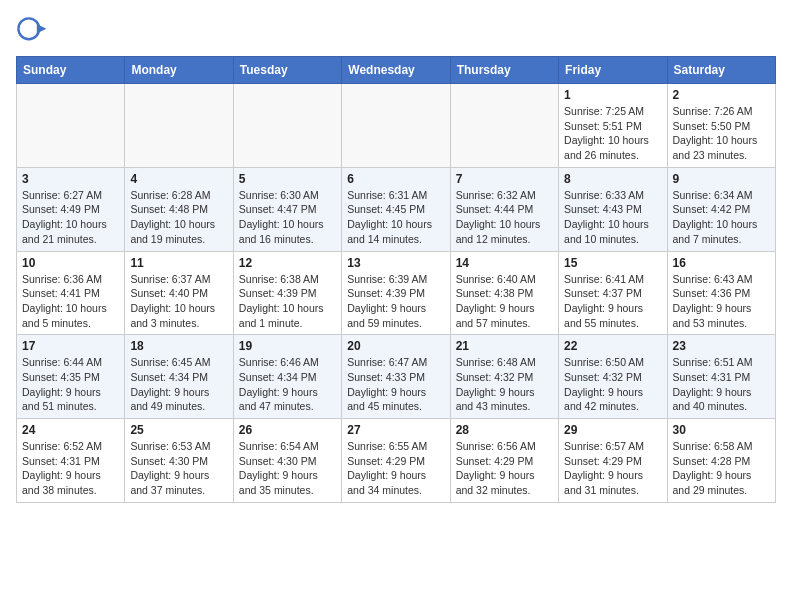  What do you see at coordinates (179, 209) in the screenshot?
I see `calendar-cell: 4Sunrise: 6:28 AMSunset: 4:48 PMDaylight…` at bounding box center [179, 209].